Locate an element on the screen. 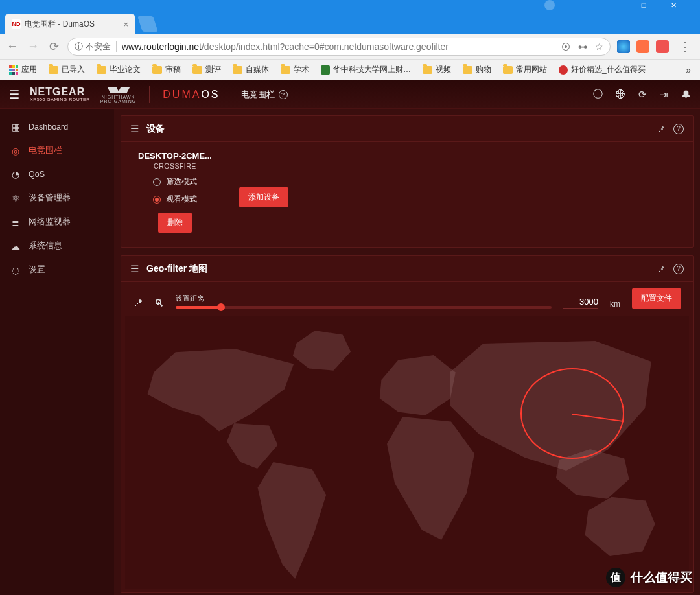 The width and height of the screenshot is (700, 595). tab-close-icon: × is located at coordinates (126, 25).